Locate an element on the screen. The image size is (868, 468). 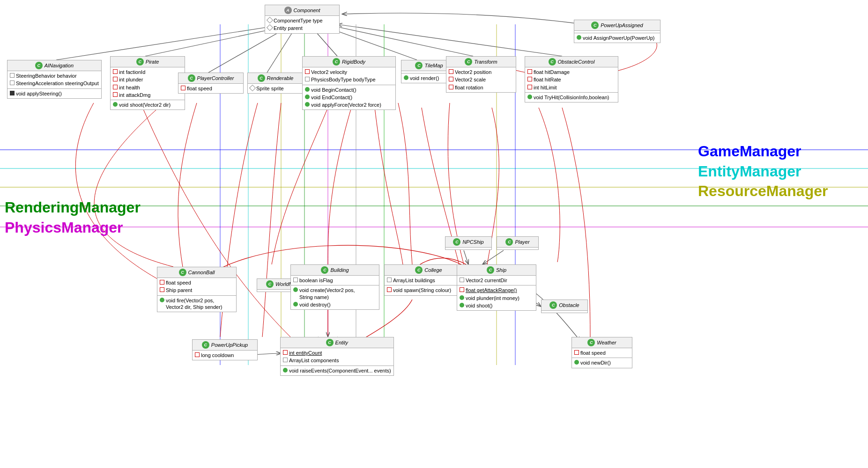
class-circle-pirate: C is located at coordinates (140, 62).